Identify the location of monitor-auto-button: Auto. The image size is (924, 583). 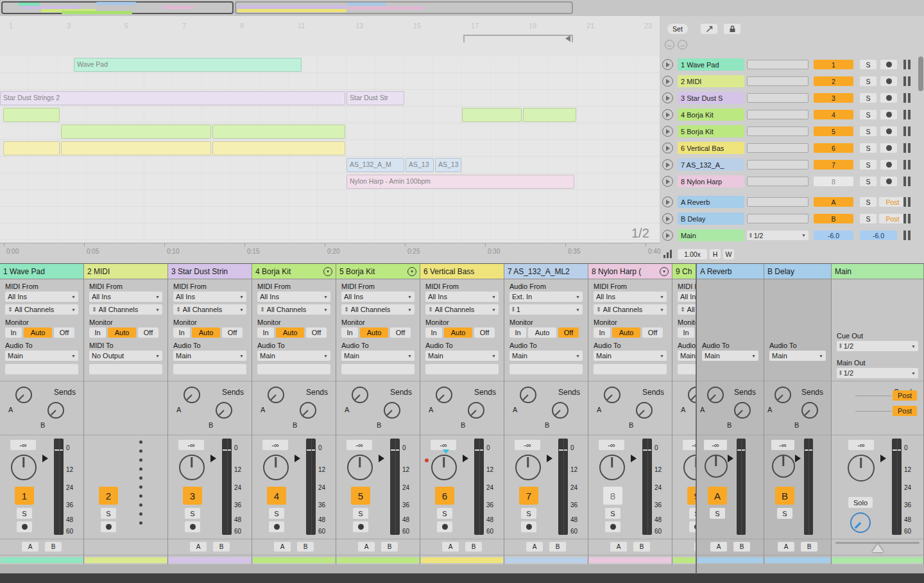
(206, 333).